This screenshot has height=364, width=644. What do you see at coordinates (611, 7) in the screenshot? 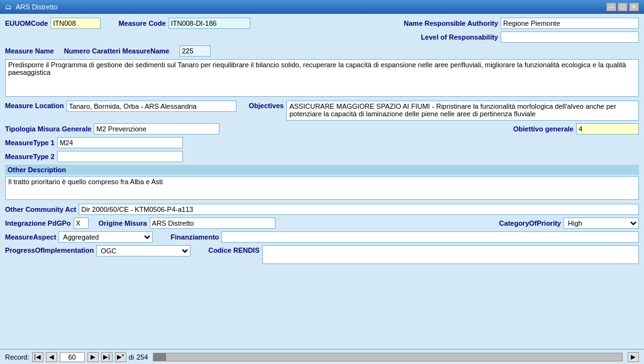
I see `minimize-button: —` at bounding box center [611, 7].